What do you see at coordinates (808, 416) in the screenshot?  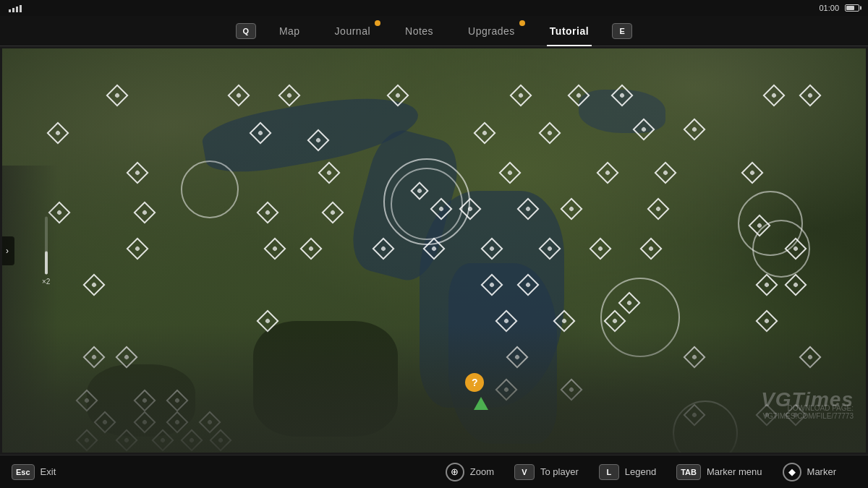 I see `watermark-url: VGTIMES.COM/FILE/77773` at bounding box center [808, 416].